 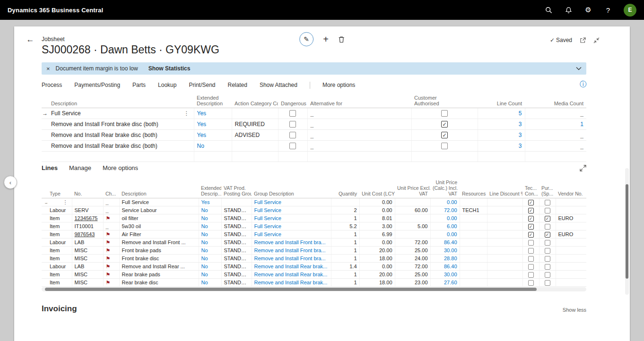 What do you see at coordinates (159, 275) in the screenshot?
I see `cell-description: Rear brake pads` at bounding box center [159, 275].